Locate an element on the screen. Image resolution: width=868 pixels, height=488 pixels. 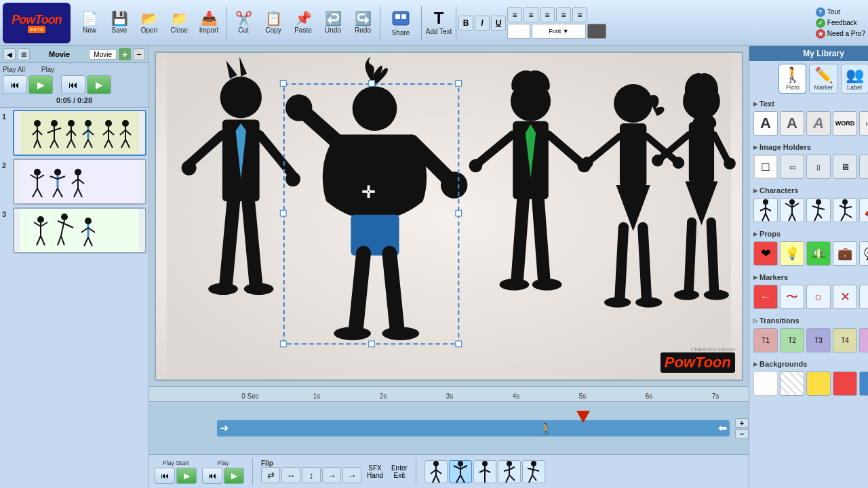
holder-monitor: 🖥 is located at coordinates (845, 167).